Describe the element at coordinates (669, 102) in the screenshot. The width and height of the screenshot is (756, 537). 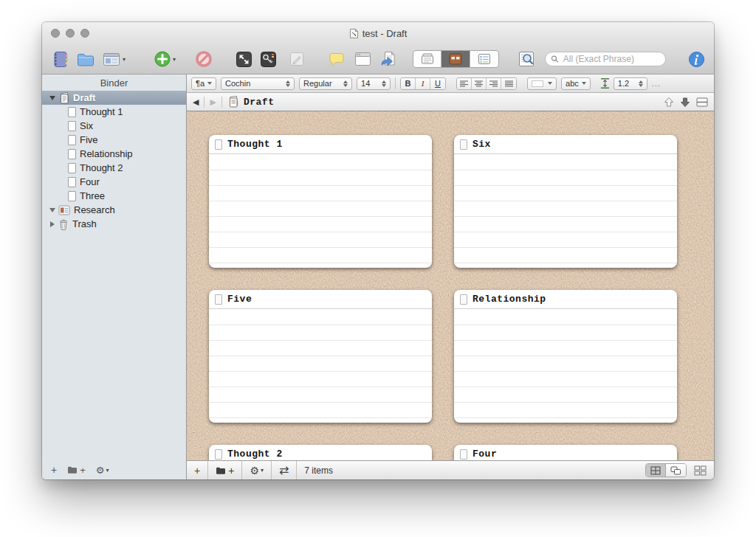
I see `sibling-up-button` at that location.